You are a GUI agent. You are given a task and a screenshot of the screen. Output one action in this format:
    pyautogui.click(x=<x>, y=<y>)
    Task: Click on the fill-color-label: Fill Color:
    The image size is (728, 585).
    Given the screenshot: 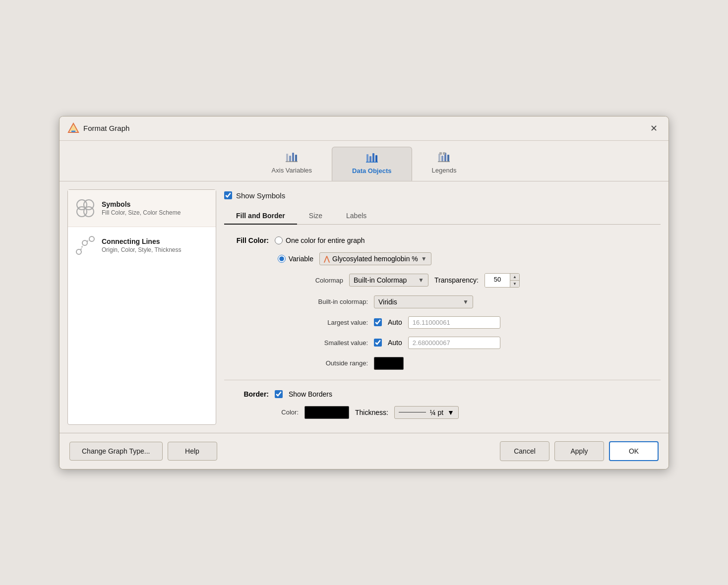 What is the action you would take?
    pyautogui.click(x=246, y=240)
    